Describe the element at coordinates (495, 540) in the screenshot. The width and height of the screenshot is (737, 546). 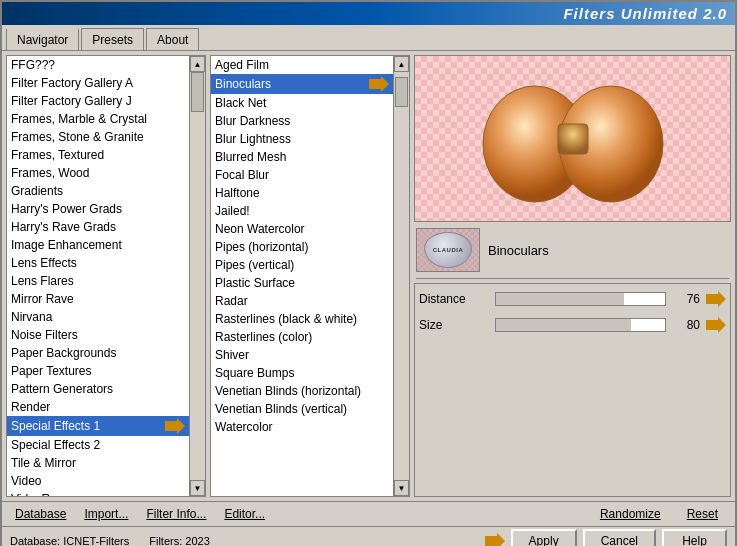
I see `apply-arrow-icon` at that location.